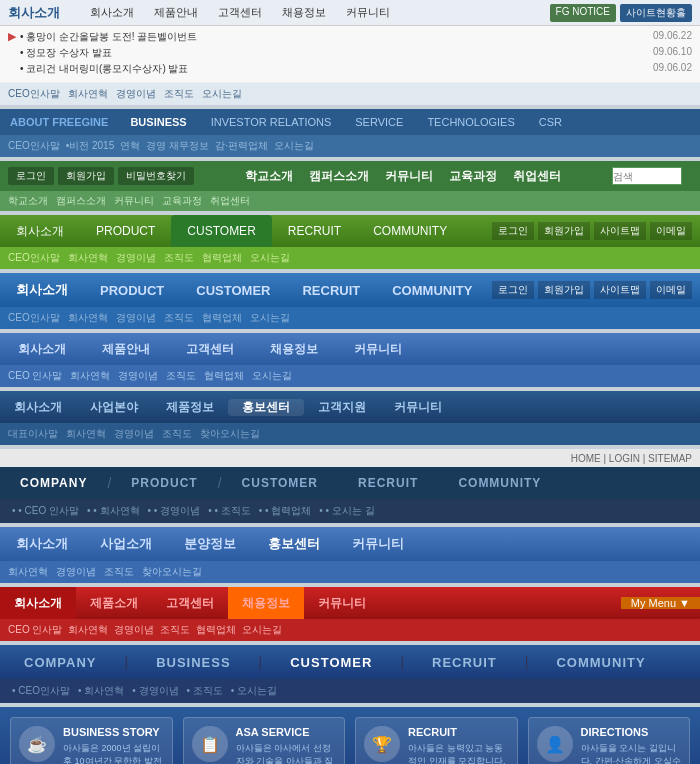  Describe the element at coordinates (38, 603) in the screenshot. I see `red-company: 회사소개` at that location.